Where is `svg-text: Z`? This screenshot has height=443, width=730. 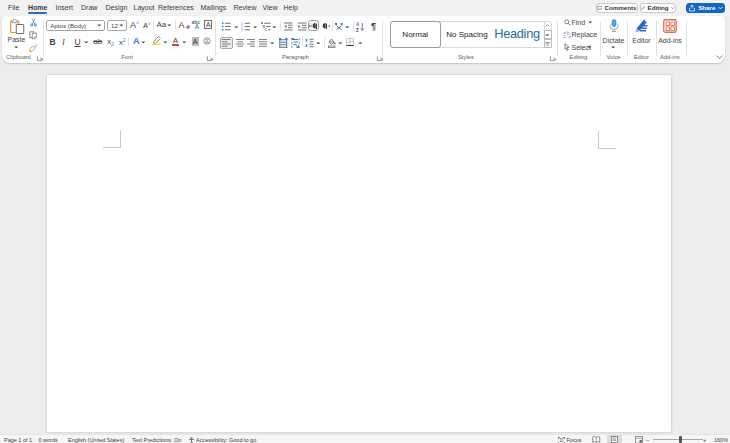
svg-text: Z is located at coordinates (358, 30).